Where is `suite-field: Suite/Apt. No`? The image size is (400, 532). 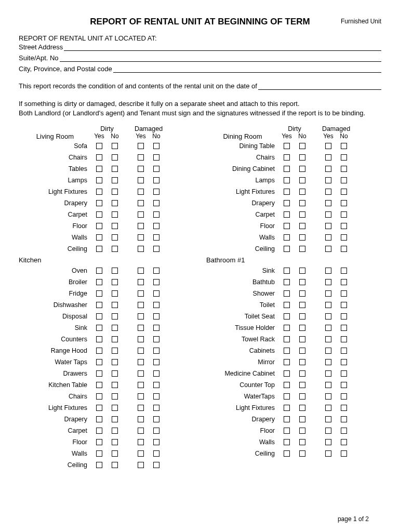
suite-field: Suite/Apt. No is located at coordinates (200, 58).